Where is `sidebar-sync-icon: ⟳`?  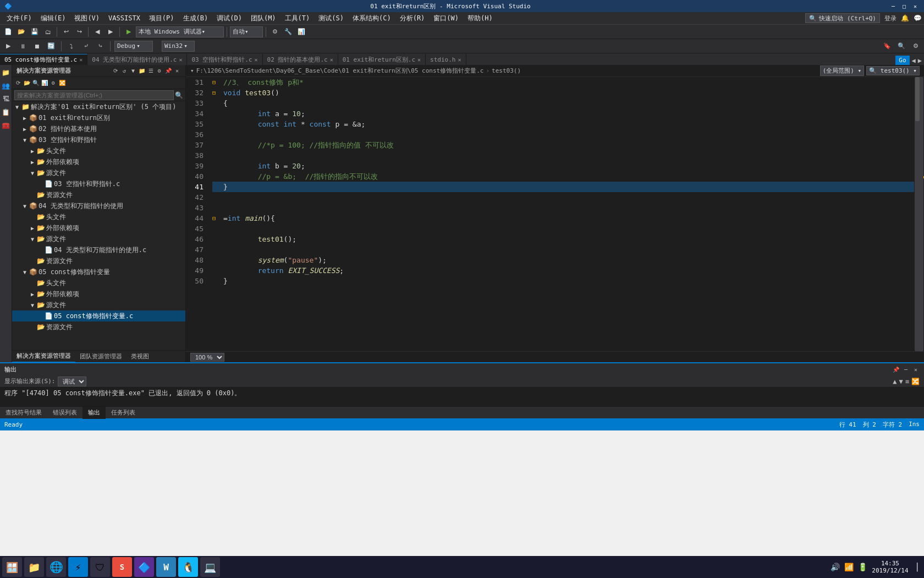
sidebar-sync-icon: ⟳ is located at coordinates (116, 71).